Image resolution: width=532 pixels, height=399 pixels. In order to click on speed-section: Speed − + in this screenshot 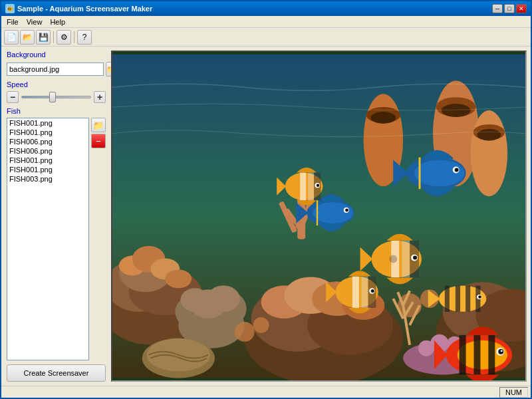, I will do `click(56, 92)`.